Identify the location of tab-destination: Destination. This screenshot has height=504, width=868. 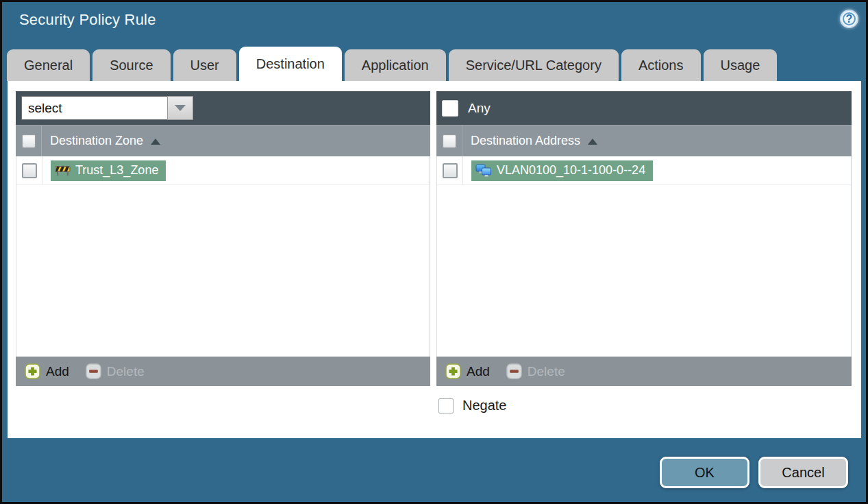
(290, 64).